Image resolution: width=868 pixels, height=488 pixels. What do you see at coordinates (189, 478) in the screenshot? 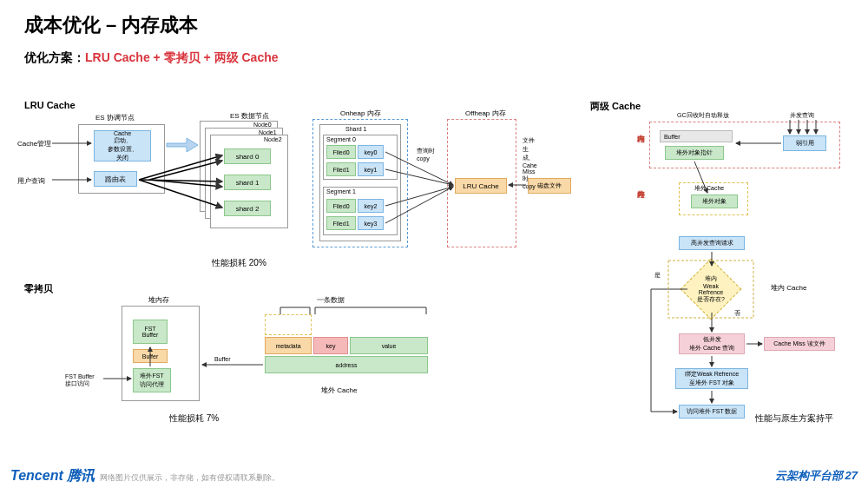
I see `footer-note: 网络图片仅供展示，非存储，如有侵权请联系删除。` at bounding box center [189, 478].